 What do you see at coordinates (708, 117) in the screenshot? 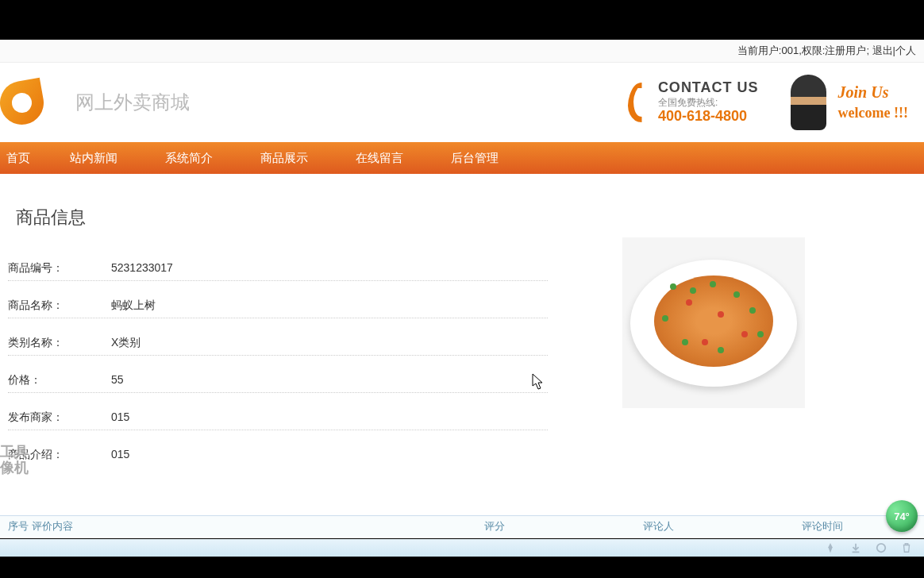
I see `contact-phone: 400-618-4800` at bounding box center [708, 117].